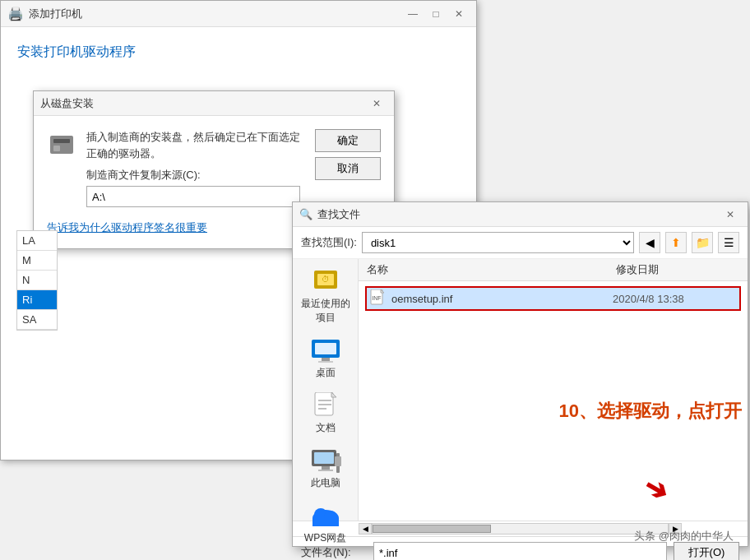  I want to click on find-file-close-btn: ✕, so click(730, 215).